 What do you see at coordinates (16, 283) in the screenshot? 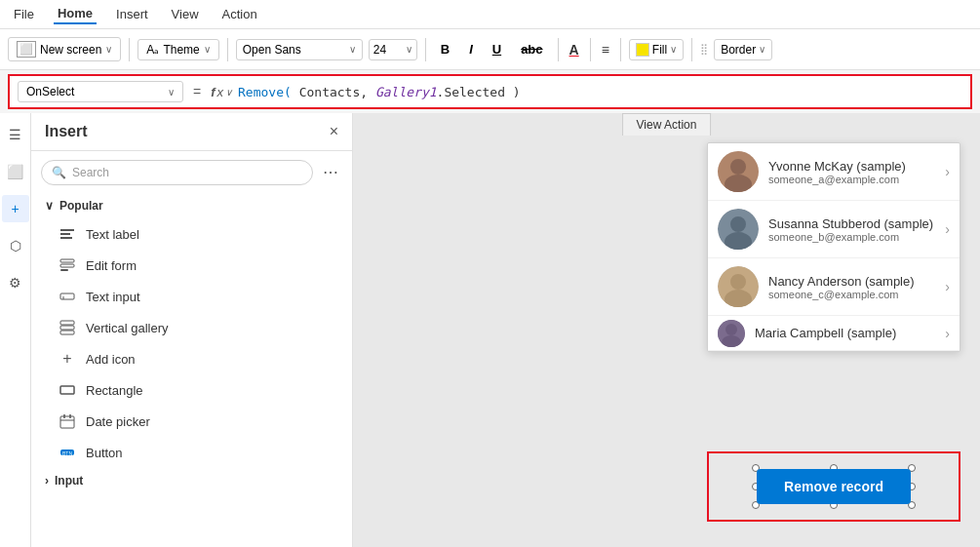
I see `sidebar-controls-button: ⚙` at bounding box center [16, 283].